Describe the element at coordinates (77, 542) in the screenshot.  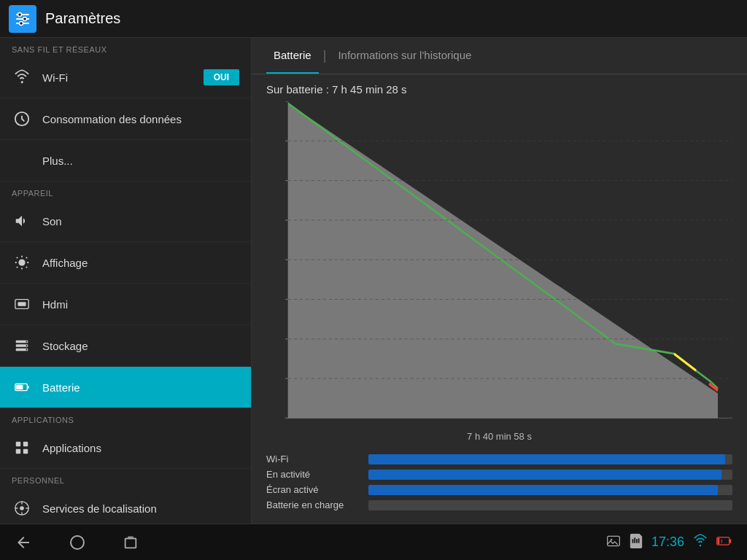
I see `nav-buttons` at that location.